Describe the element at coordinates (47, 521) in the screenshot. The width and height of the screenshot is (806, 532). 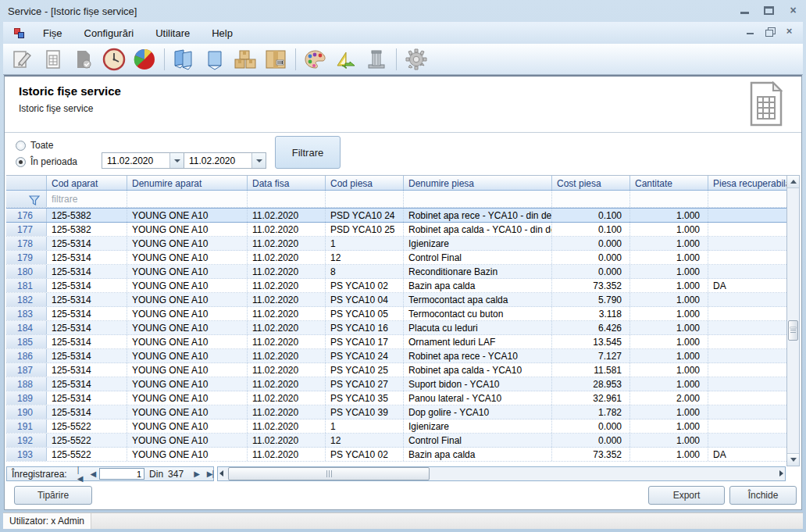
I see `status-user: Utilizator: x Admin` at that location.